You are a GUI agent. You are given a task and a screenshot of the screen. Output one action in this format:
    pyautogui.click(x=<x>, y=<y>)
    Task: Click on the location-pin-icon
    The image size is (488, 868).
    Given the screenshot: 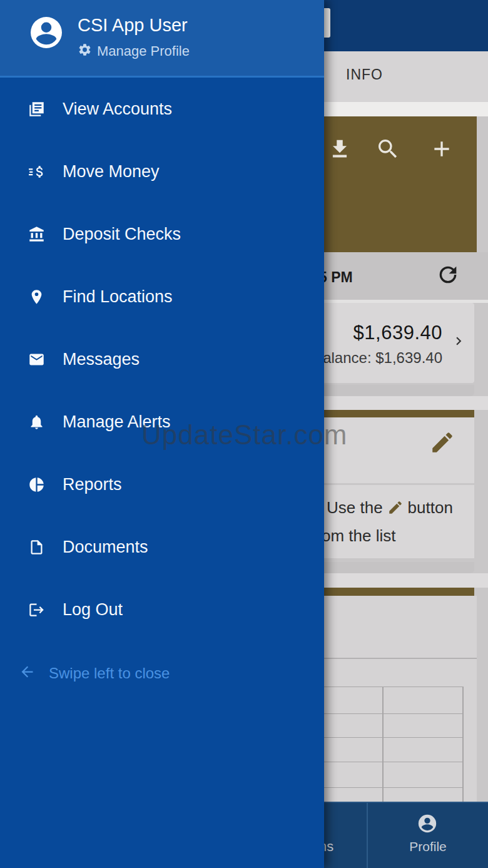 What is the action you would take?
    pyautogui.click(x=36, y=297)
    